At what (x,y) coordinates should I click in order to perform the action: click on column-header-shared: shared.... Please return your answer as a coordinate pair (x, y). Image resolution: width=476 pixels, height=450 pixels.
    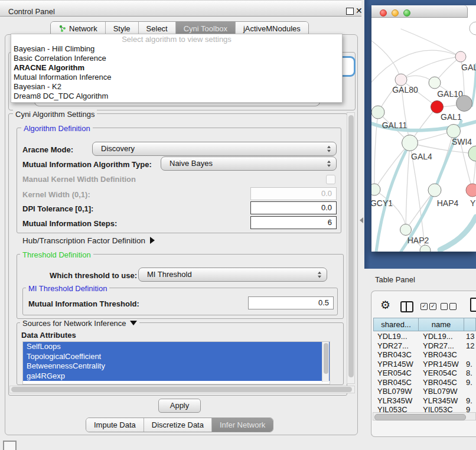
    Looking at the image, I should click on (396, 325).